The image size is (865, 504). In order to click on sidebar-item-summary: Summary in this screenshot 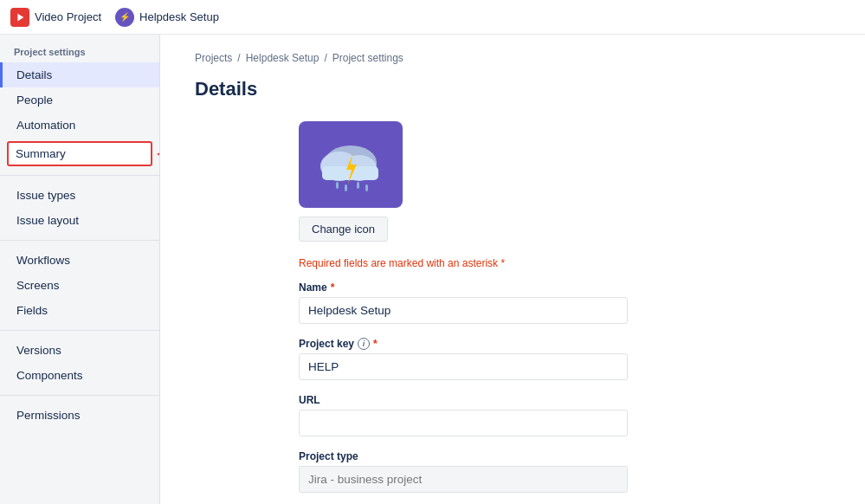, I will do `click(80, 154)`.